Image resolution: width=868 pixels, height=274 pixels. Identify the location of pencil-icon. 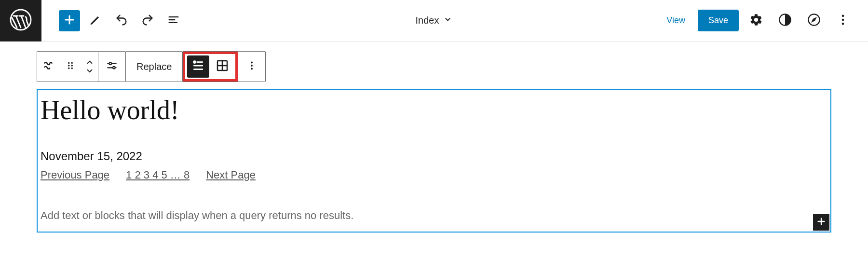
(95, 21).